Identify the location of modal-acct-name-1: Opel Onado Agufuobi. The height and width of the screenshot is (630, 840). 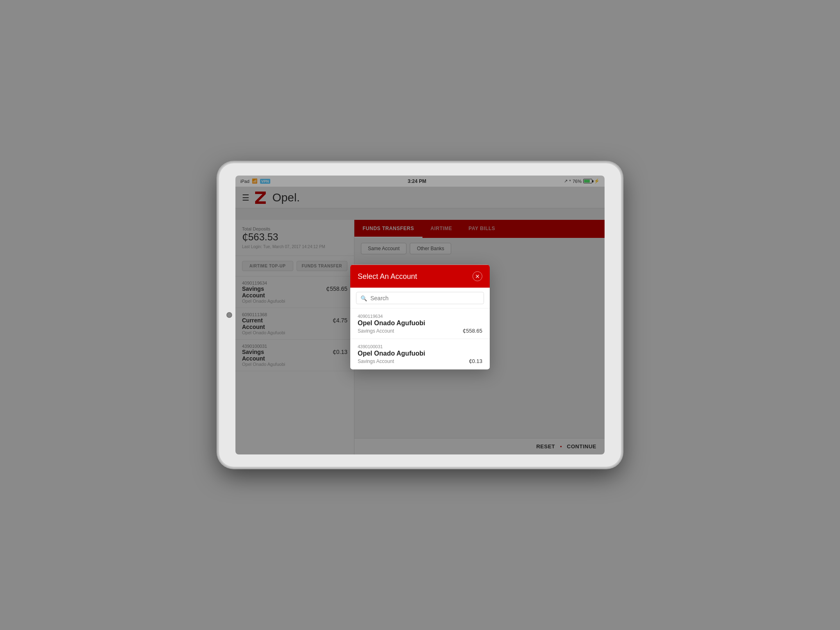
(420, 323).